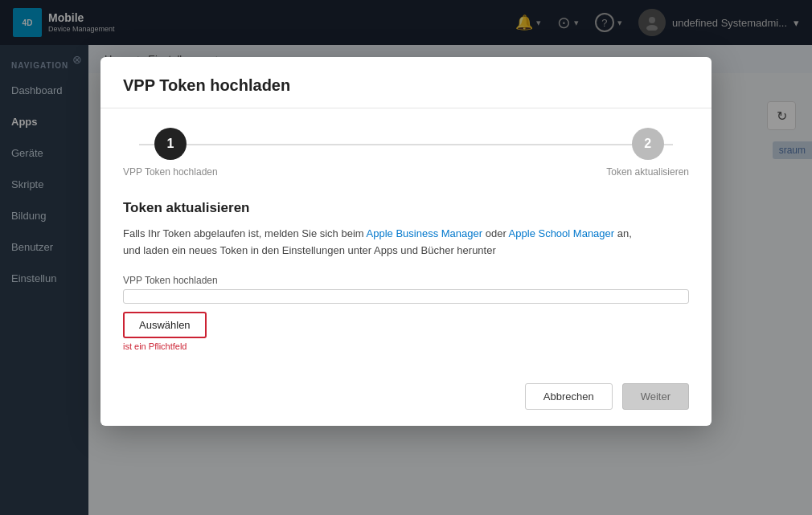 The width and height of the screenshot is (812, 515). What do you see at coordinates (170, 144) in the screenshot?
I see `step-1-number: 1` at bounding box center [170, 144].